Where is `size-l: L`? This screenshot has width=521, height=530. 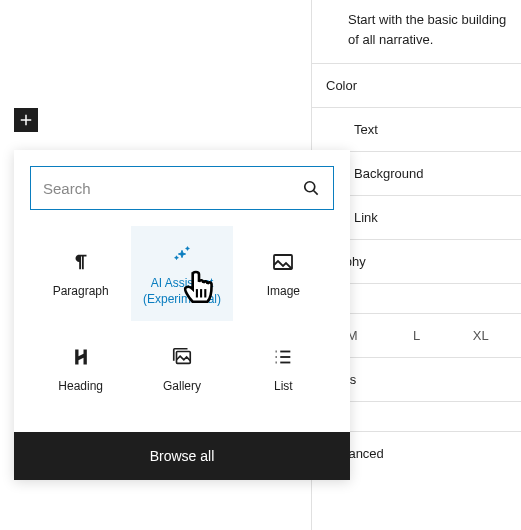 size-l: L is located at coordinates (416, 336).